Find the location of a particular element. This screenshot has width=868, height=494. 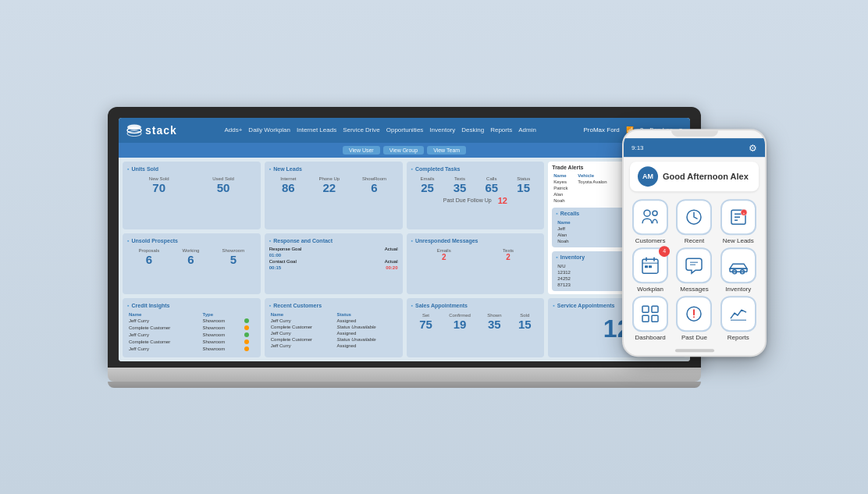

view-user-button: View User is located at coordinates (361, 150).